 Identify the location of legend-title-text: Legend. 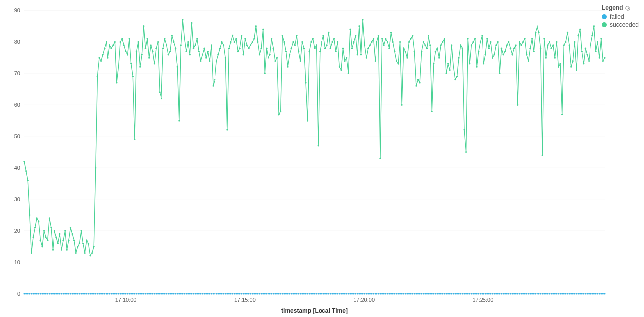
(612, 8).